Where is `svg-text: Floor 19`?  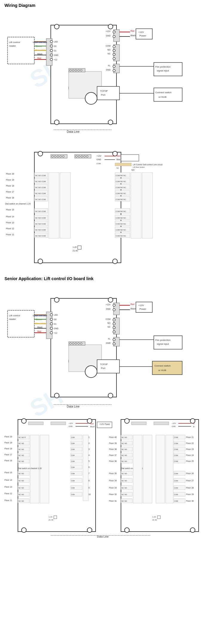
svg-text: Floor 19 is located at coordinates (8, 442).